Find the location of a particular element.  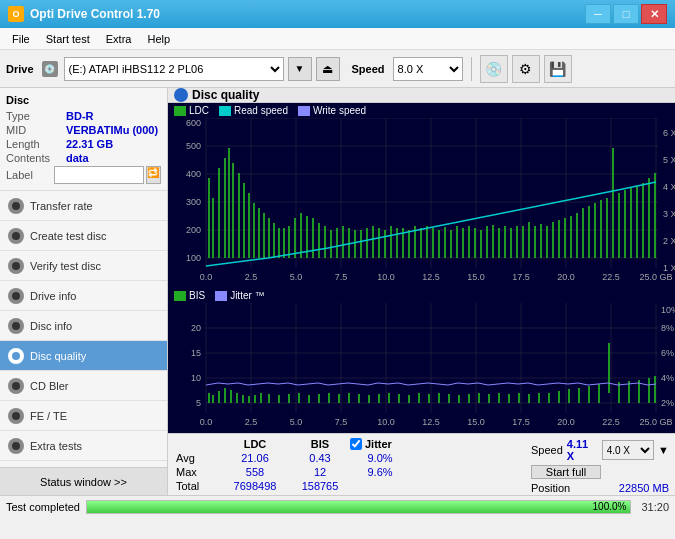

nav-item-fe-te: FE / TE is located at coordinates (84, 416).